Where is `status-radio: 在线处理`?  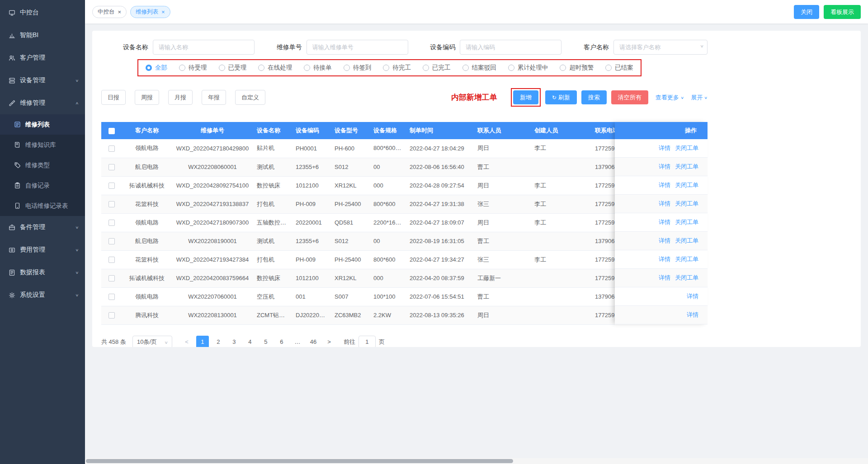 status-radio: 在线处理 is located at coordinates (275, 68).